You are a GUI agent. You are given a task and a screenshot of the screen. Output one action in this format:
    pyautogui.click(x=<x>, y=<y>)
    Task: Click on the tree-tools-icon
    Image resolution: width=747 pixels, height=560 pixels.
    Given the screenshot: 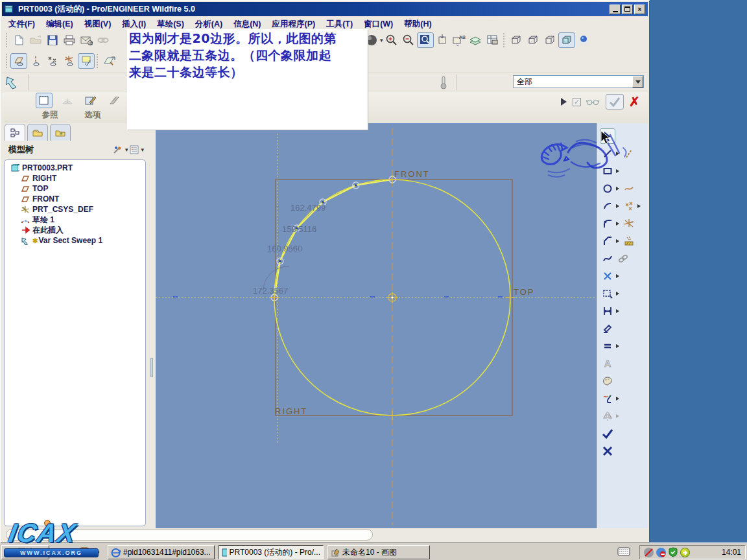 What is the action you would take?
    pyautogui.click(x=118, y=150)
    